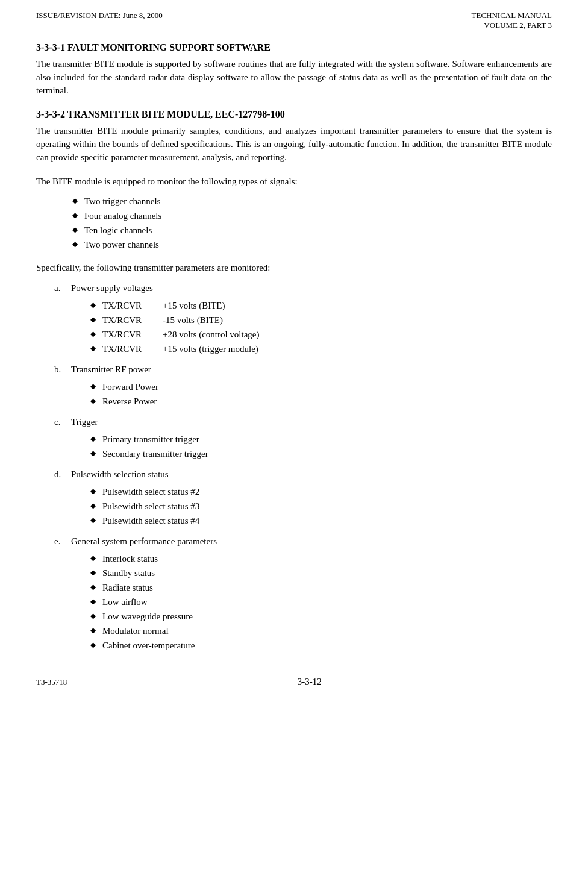 The height and width of the screenshot is (890, 588). Describe the element at coordinates (193, 320) in the screenshot. I see `tx-value: -15 volts (BITE)` at that location.